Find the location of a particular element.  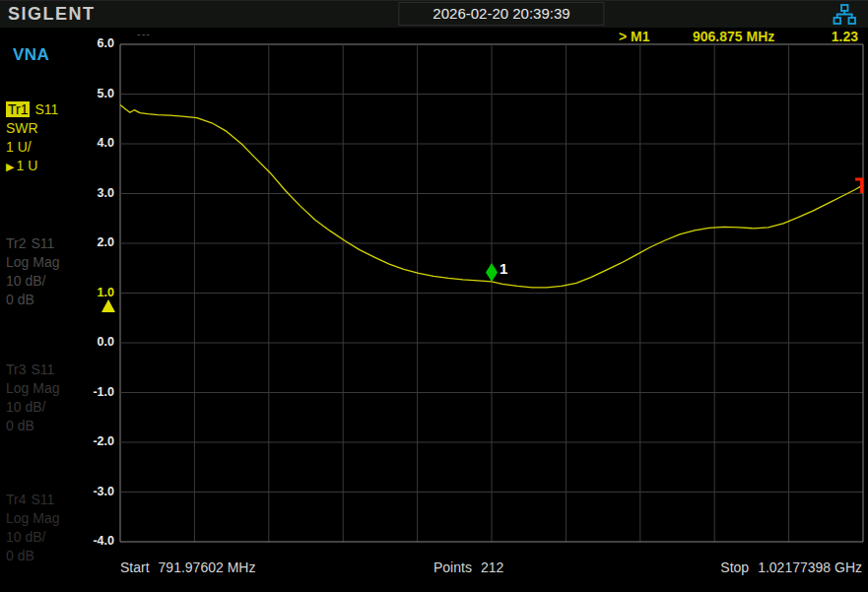

y-axis-tick-label: 6.0 is located at coordinates (85, 43).